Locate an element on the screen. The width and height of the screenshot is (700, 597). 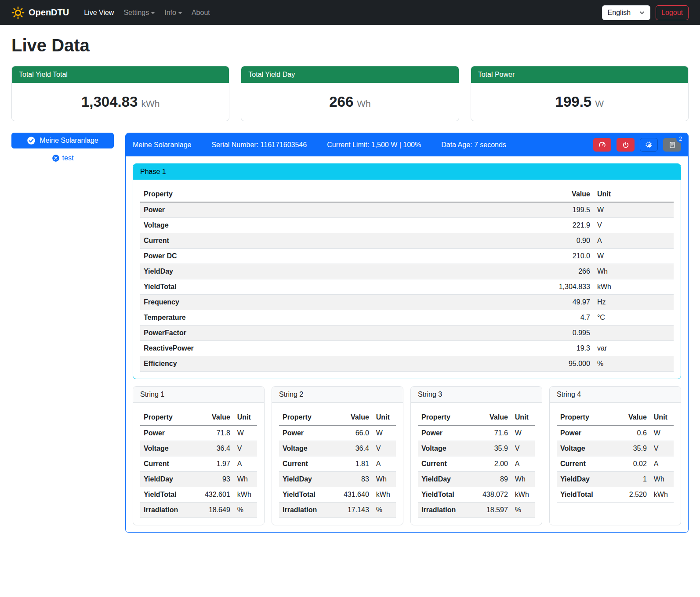
row-unit is located at coordinates (634, 333).